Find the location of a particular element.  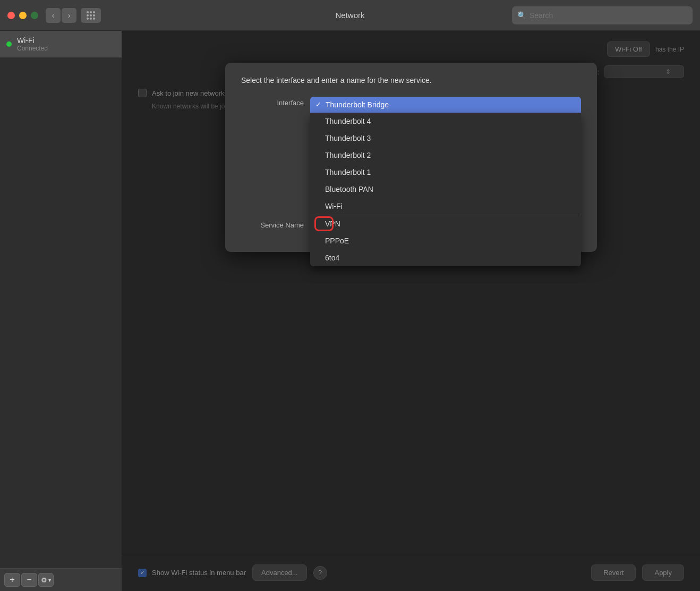

interface-label: Interface is located at coordinates (276, 102).